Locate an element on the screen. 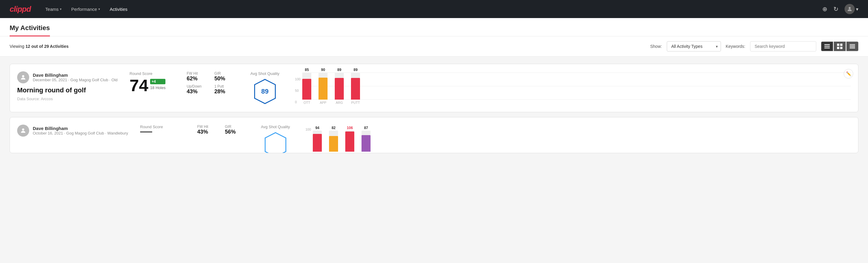  bar-group-putt: 89 is located at coordinates (355, 84).